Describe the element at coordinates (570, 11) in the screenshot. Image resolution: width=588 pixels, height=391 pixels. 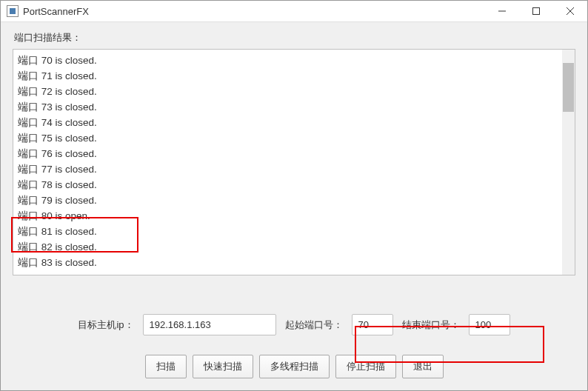
I see `close-icon` at that location.